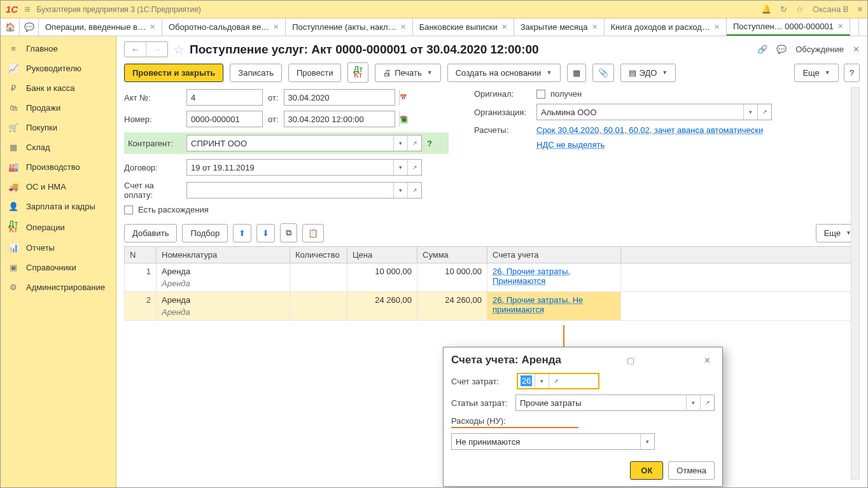  I want to click on tab-4: Закрытие месяца✕, so click(559, 27).